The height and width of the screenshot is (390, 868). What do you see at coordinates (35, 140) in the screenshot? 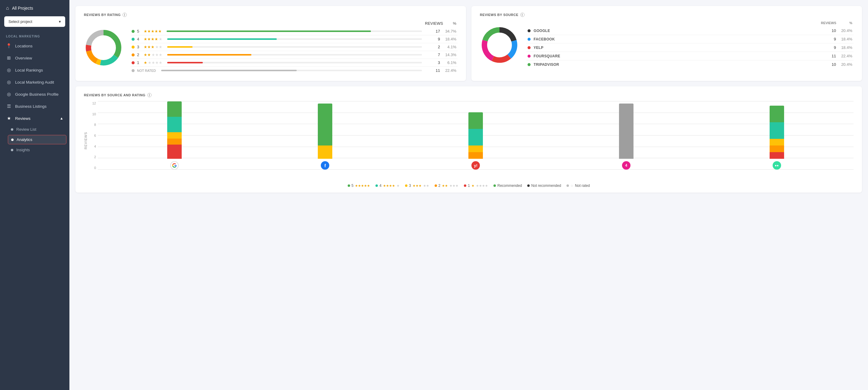
I see `reviews-submenu: Review List Analytics Insights` at bounding box center [35, 140].